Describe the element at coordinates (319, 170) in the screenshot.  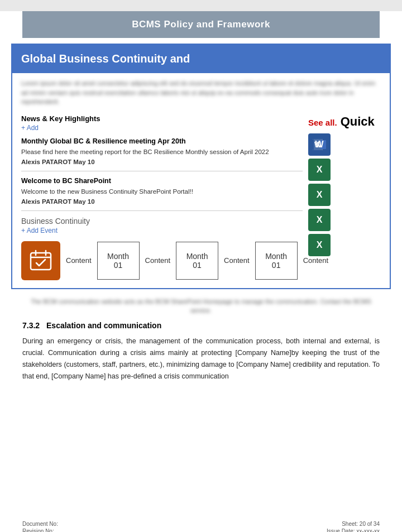
I see `excel-icon-1: X` at that location.